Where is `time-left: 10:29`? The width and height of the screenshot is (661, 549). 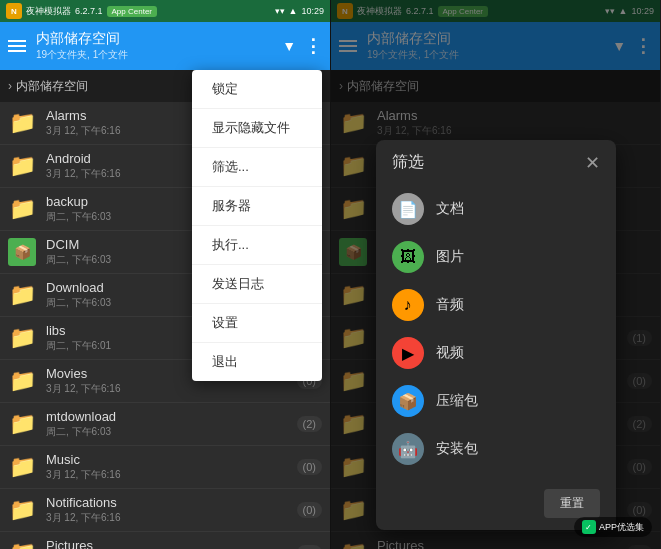 time-left: 10:29 is located at coordinates (312, 11).